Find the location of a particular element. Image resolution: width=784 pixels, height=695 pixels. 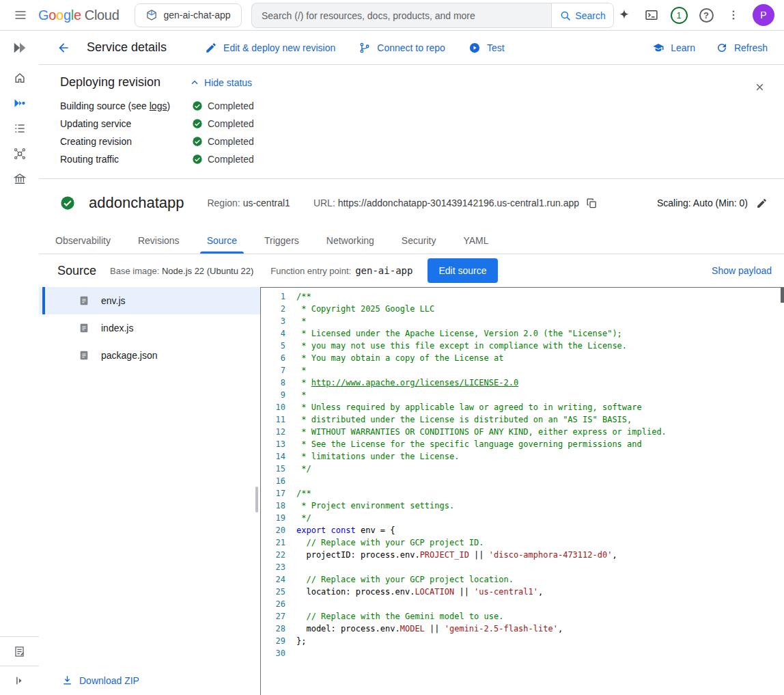

edit-deploy-revision-button: Edit & deploy new revision is located at coordinates (270, 48).